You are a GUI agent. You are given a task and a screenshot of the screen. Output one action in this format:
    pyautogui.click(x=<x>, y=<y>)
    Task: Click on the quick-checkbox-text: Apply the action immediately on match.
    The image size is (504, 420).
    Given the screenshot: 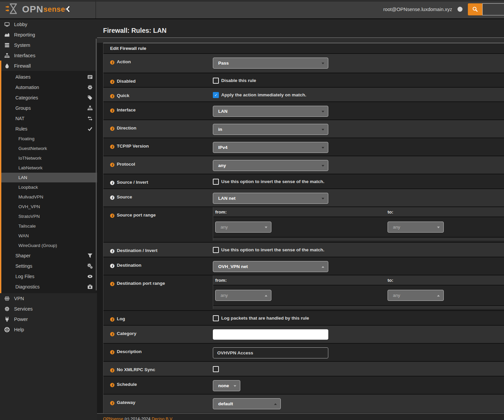 What is the action you would take?
    pyautogui.click(x=264, y=95)
    